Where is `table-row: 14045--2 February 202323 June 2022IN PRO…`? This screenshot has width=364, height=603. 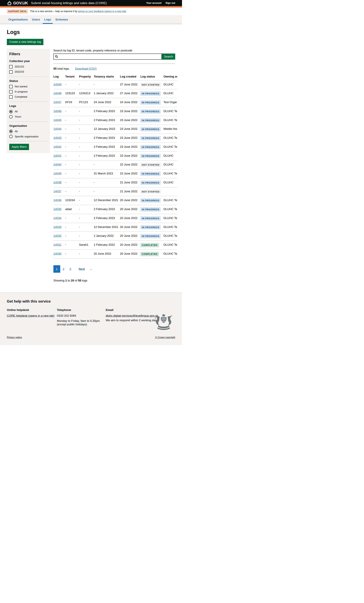
table-row: 14045--2 February 202323 June 2022IN PRO… is located at coordinates (115, 120).